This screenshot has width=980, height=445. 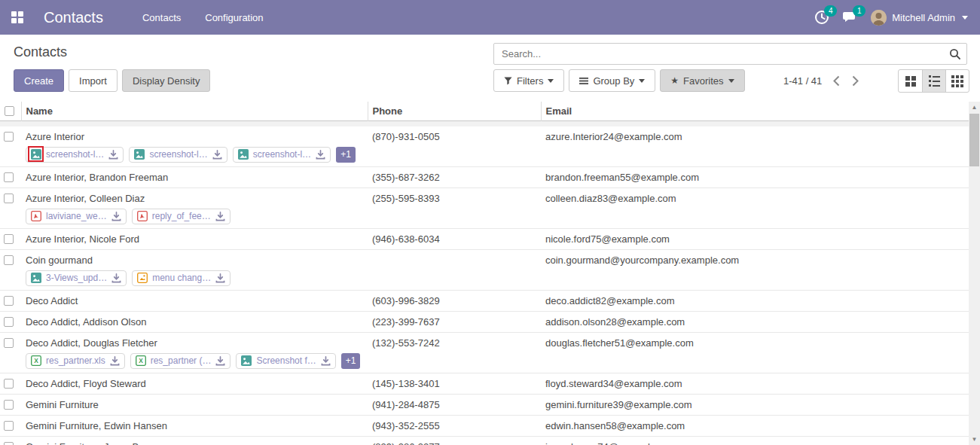 I want to click on column-header-name: Name, so click(x=194, y=111).